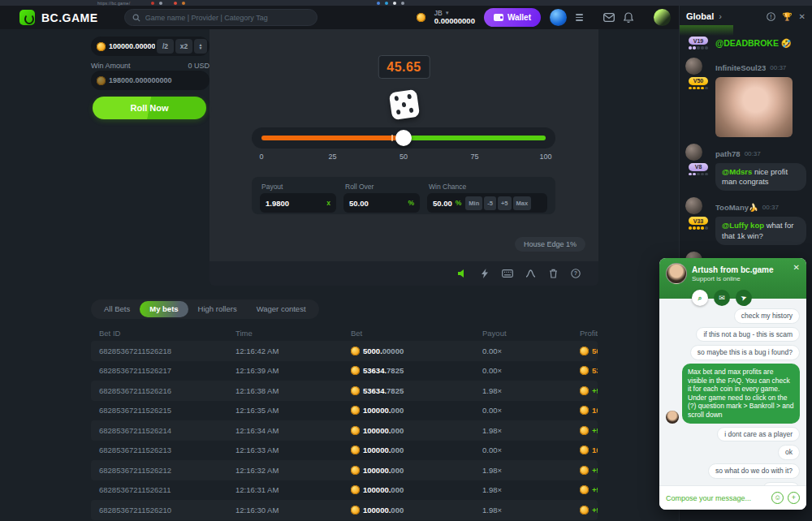  What do you see at coordinates (221, 18) in the screenshot?
I see `game-search` at bounding box center [221, 18].